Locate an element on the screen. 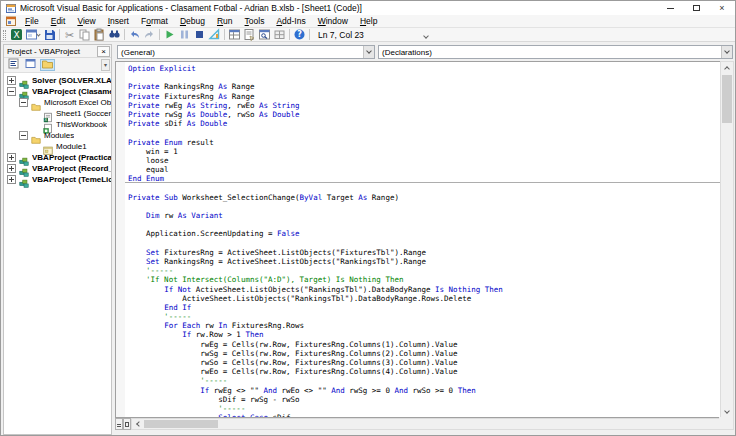  vertical-scrollbar is located at coordinates (727, 240).